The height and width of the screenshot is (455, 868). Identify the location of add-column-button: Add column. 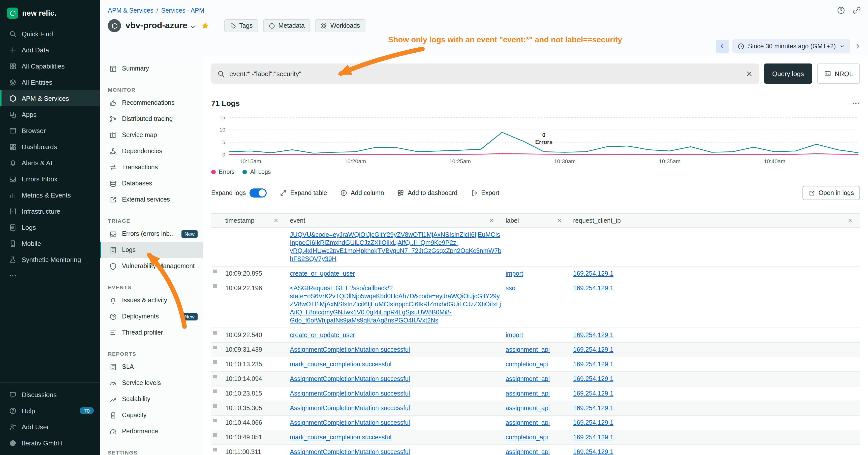
(362, 193).